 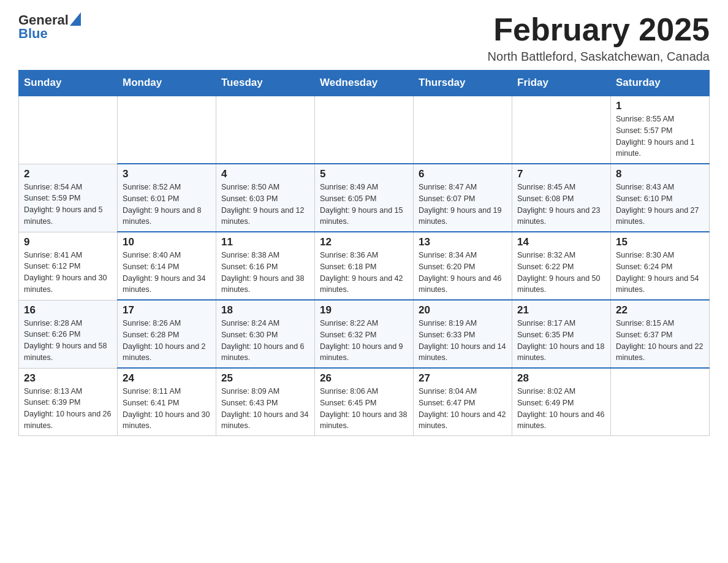 What do you see at coordinates (69, 197) in the screenshot?
I see `table-row: 2Sunrise: 8:54 AMSunset: 5:59 PMDaylight…` at bounding box center [69, 197].